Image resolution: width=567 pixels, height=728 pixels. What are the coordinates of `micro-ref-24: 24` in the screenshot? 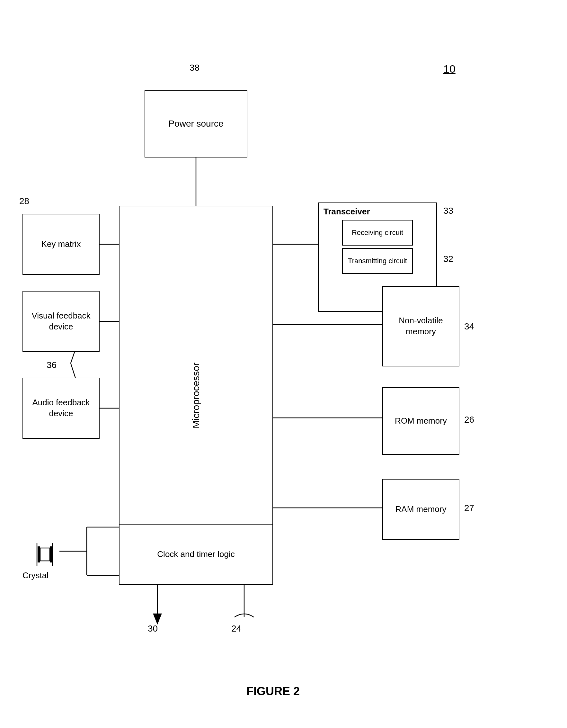 It's located at (236, 629).